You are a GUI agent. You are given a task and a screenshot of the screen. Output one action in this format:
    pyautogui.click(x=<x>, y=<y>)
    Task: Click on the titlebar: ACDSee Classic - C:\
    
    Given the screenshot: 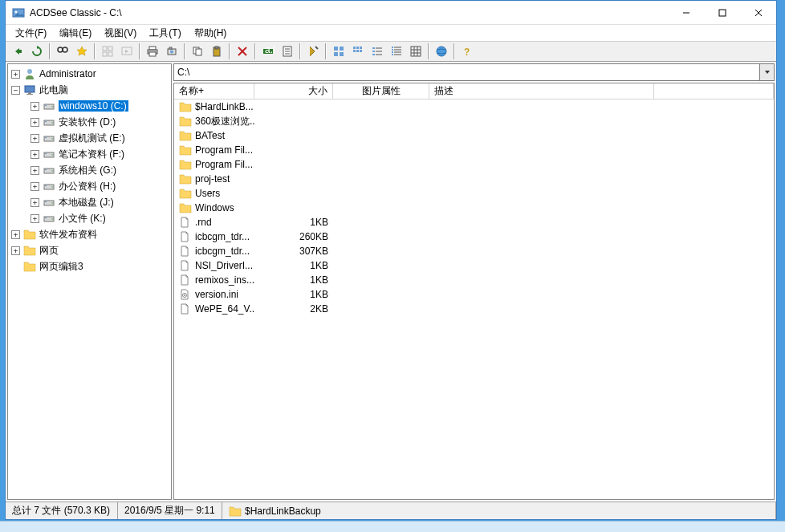 What is the action you would take?
    pyautogui.click(x=391, y=13)
    